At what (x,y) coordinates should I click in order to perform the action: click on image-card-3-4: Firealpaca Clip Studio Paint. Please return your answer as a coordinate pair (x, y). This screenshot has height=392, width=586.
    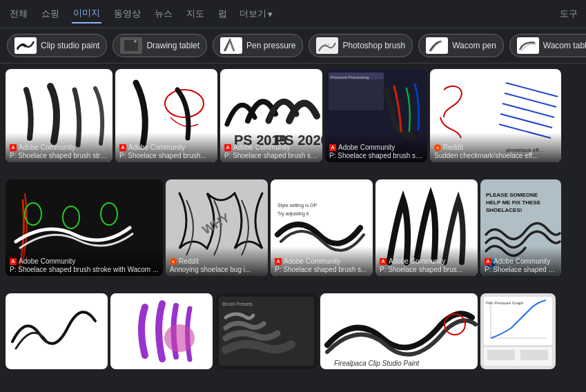
    Looking at the image, I should click on (399, 331).